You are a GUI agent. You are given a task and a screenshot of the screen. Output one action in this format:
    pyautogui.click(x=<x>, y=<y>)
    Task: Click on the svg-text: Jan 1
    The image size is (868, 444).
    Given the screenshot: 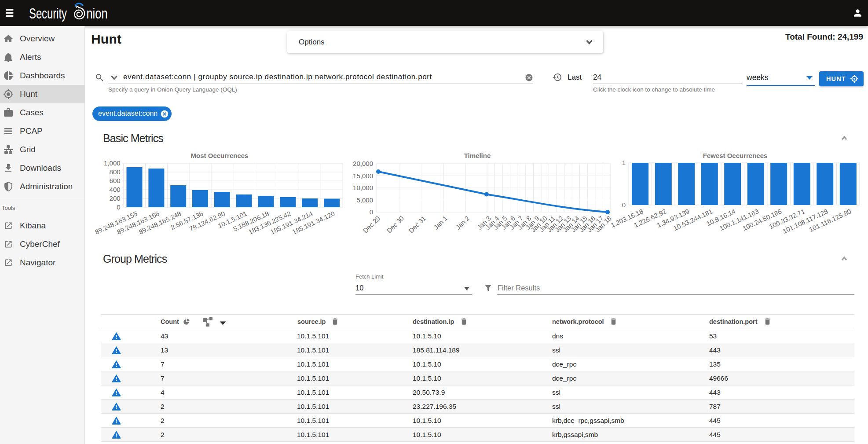 What is the action you would take?
    pyautogui.click(x=440, y=223)
    